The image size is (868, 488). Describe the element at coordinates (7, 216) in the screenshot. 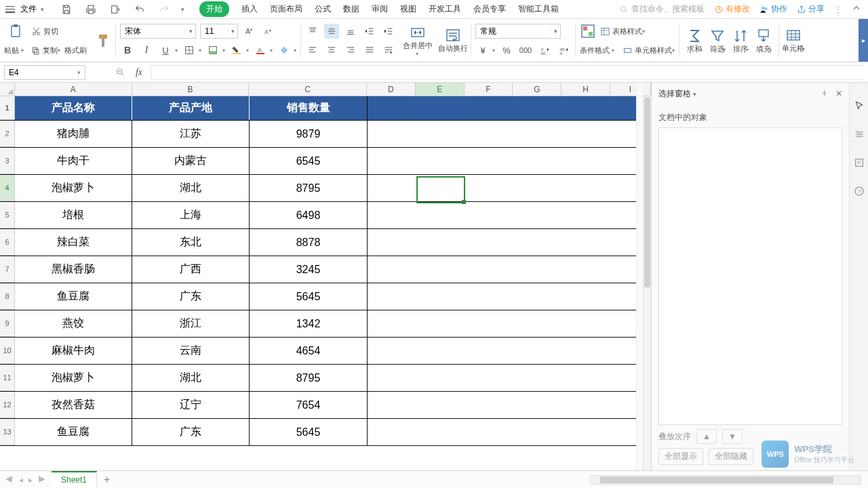

I see `row-header: 5` at that location.